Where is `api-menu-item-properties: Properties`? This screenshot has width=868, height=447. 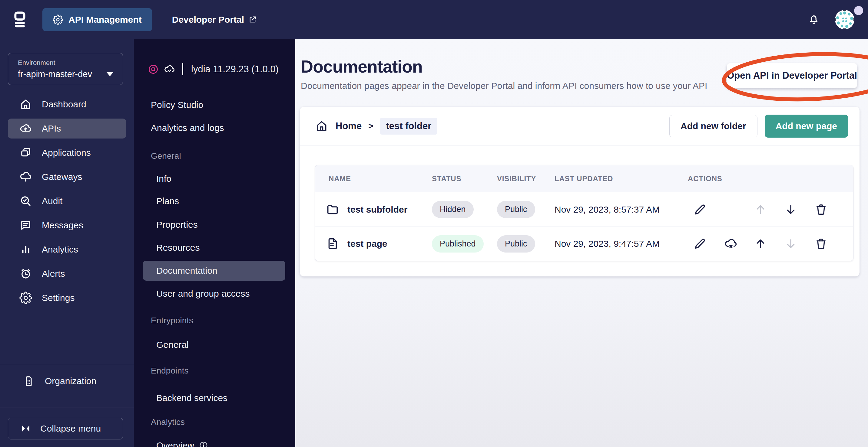
api-menu-item-properties: Properties is located at coordinates (214, 225).